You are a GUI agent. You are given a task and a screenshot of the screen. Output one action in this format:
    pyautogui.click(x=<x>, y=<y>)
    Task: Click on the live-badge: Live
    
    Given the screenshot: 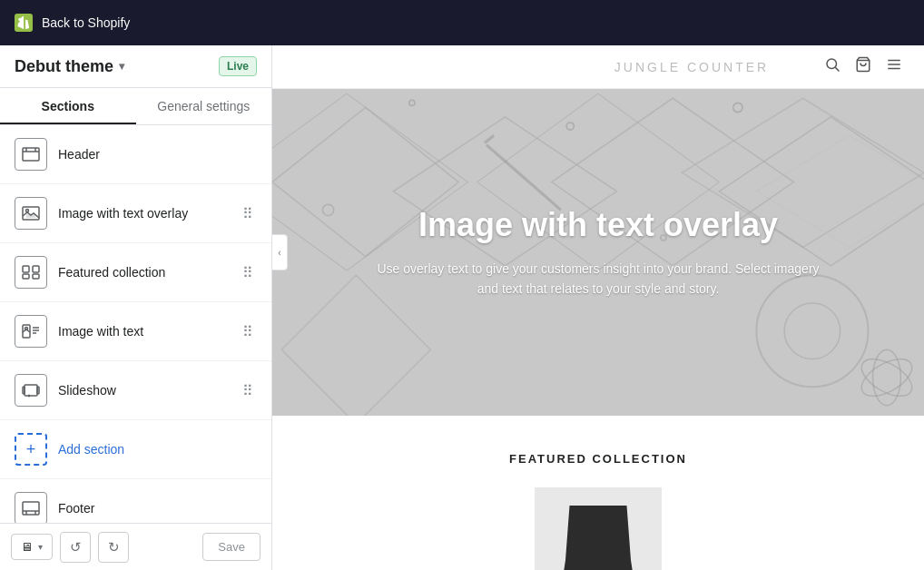 What is the action you would take?
    pyautogui.click(x=238, y=66)
    